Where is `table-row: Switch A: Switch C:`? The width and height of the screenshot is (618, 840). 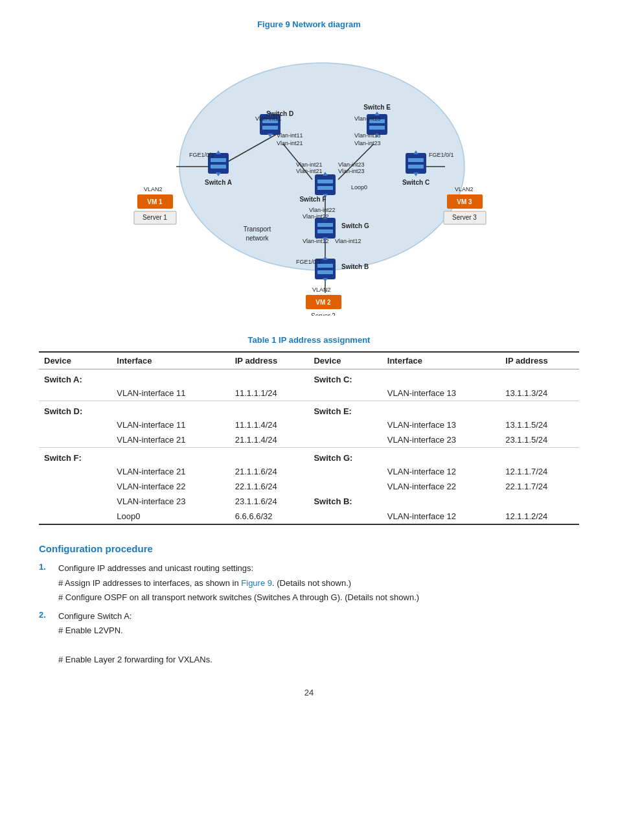 table-row: Switch A: Switch C: is located at coordinates (309, 378).